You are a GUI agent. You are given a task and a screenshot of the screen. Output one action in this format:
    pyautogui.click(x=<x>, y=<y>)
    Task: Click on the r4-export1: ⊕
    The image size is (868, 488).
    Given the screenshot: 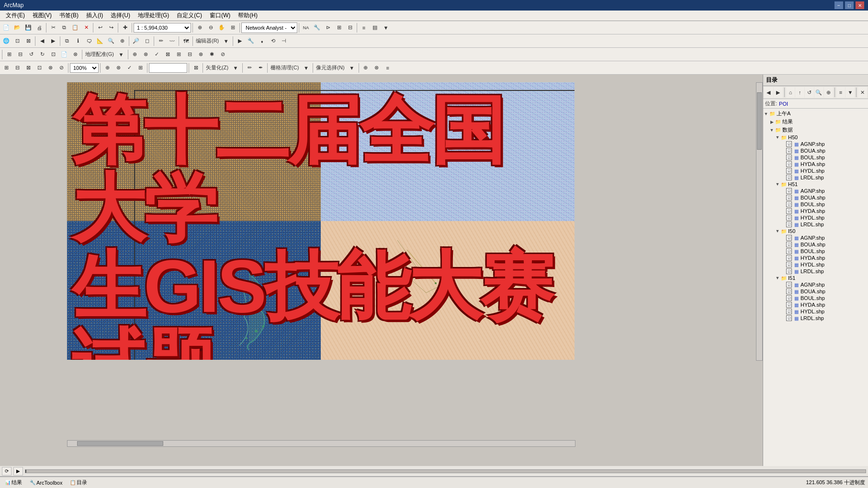 What is the action you would take?
    pyautogui.click(x=107, y=68)
    